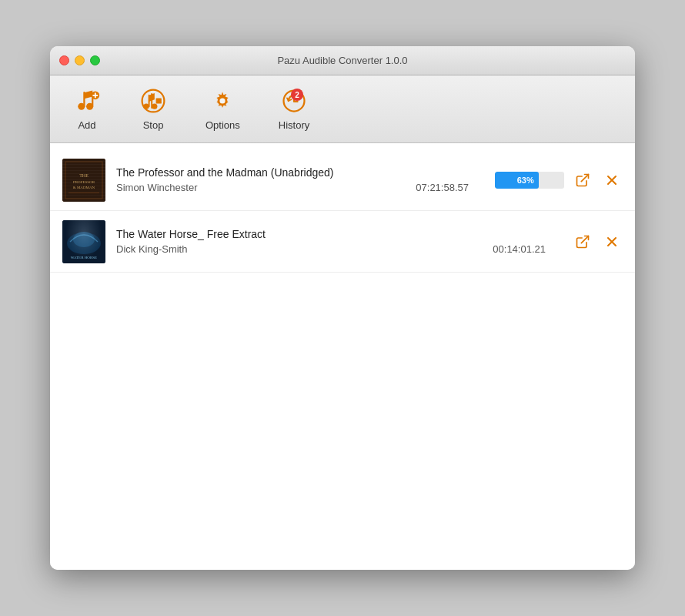  What do you see at coordinates (300, 172) in the screenshot?
I see `book-title-1: The Professor and the Madman (Unabridged…` at bounding box center [300, 172].